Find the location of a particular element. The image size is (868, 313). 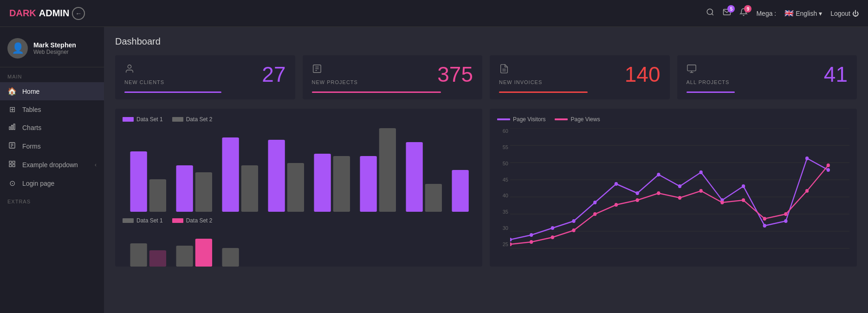

invoices-label: NEW INVOICES is located at coordinates (521, 82).